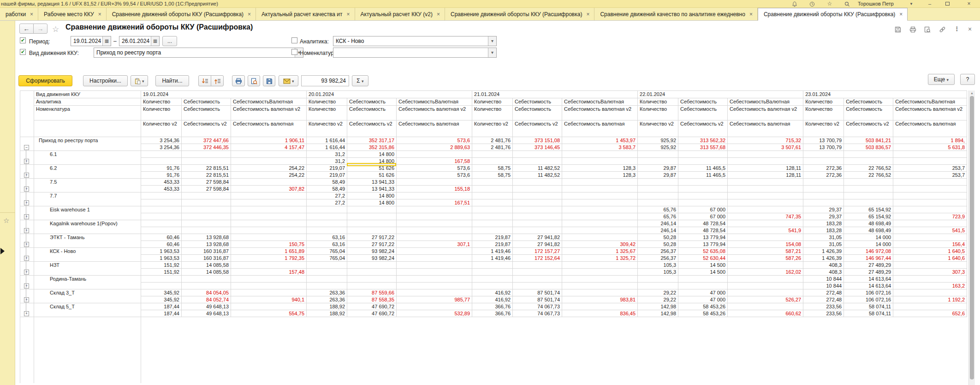  I want to click on value-cell: 91,76, so click(161, 175).